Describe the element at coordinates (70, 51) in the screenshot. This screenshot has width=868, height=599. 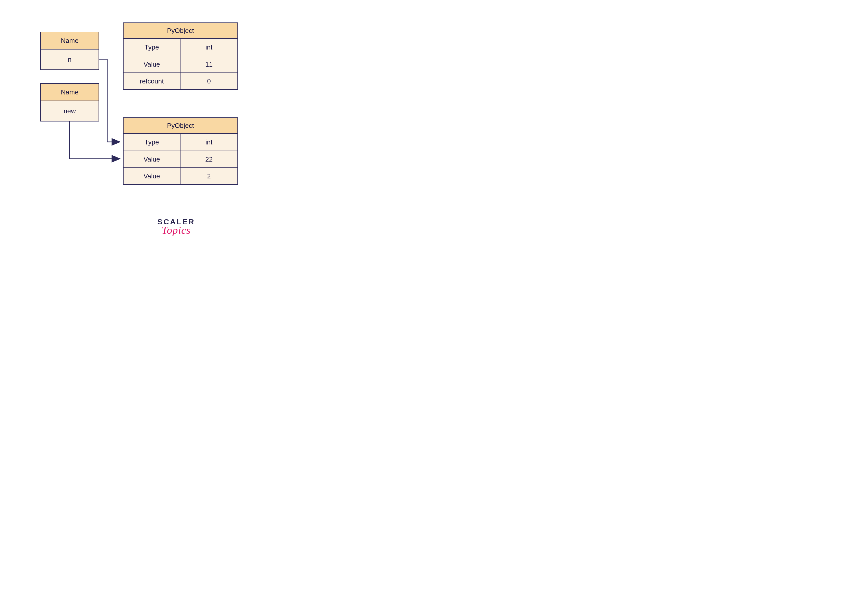
I see `name-box-n: Name n` at that location.